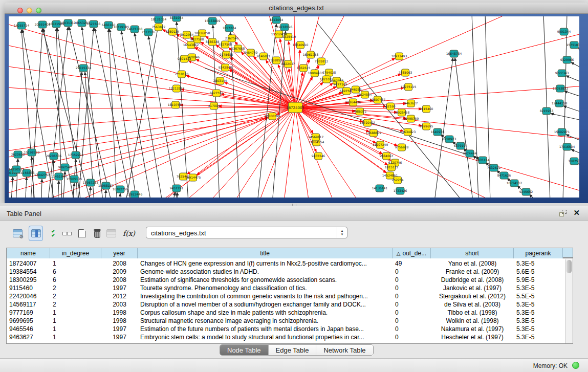 This screenshot has width=588, height=372. I want to click on graph-node: 18640910, so click(301, 45).